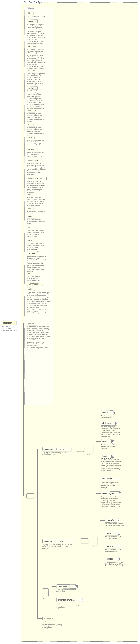 This screenshot has width=140, height=644. I want to click on attr-box: pubconstraint, so click(35, 160).